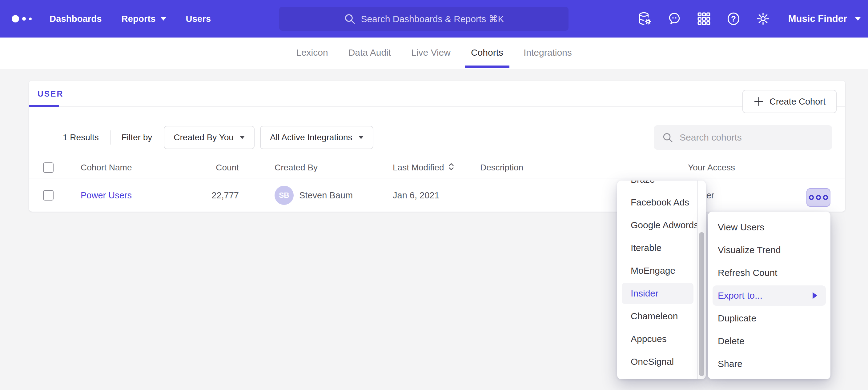  What do you see at coordinates (749, 19) in the screenshot?
I see `nav-right: ? Music Finder` at bounding box center [749, 19].